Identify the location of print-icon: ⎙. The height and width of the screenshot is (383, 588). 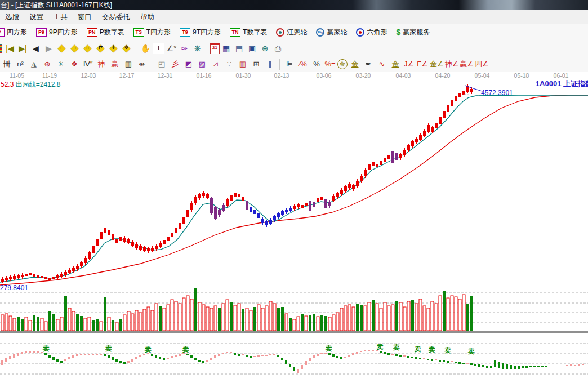
(278, 48).